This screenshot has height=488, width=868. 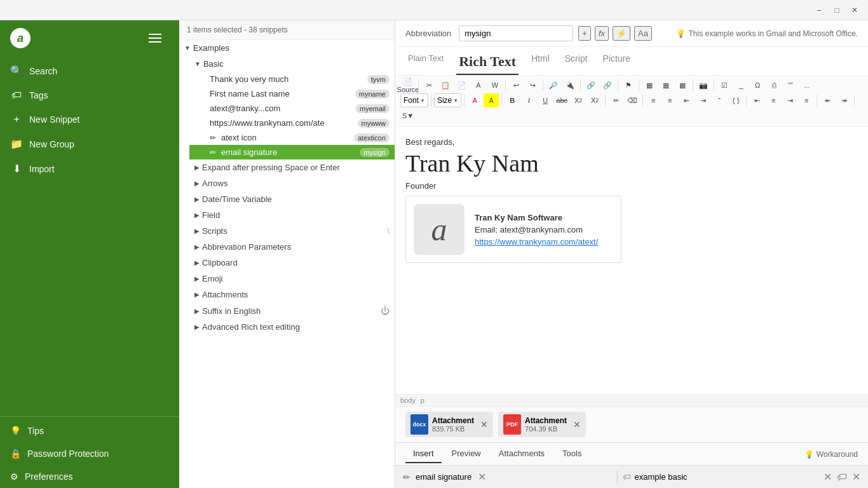 What do you see at coordinates (682, 85) in the screenshot?
I see `delete-row-button: ▦` at bounding box center [682, 85].